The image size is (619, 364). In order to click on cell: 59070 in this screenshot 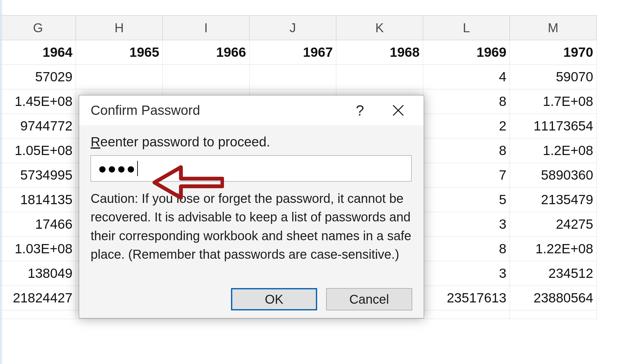, I will do `click(553, 77)`.